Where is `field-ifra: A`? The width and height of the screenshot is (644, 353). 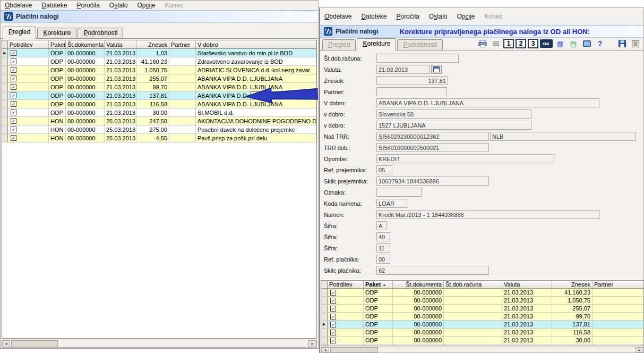
field-ifra: A is located at coordinates (382, 225).